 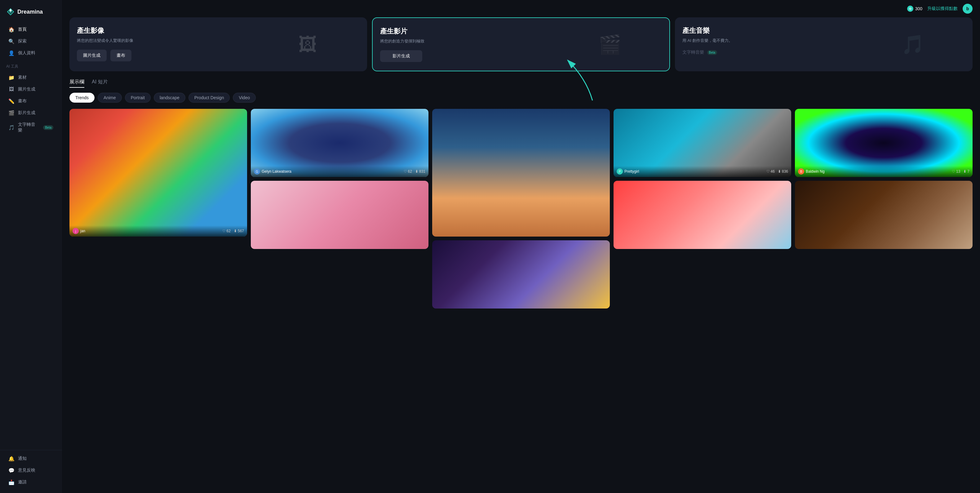 What do you see at coordinates (417, 171) in the screenshot?
I see `download-icon-girl: ⬇` at bounding box center [417, 171].